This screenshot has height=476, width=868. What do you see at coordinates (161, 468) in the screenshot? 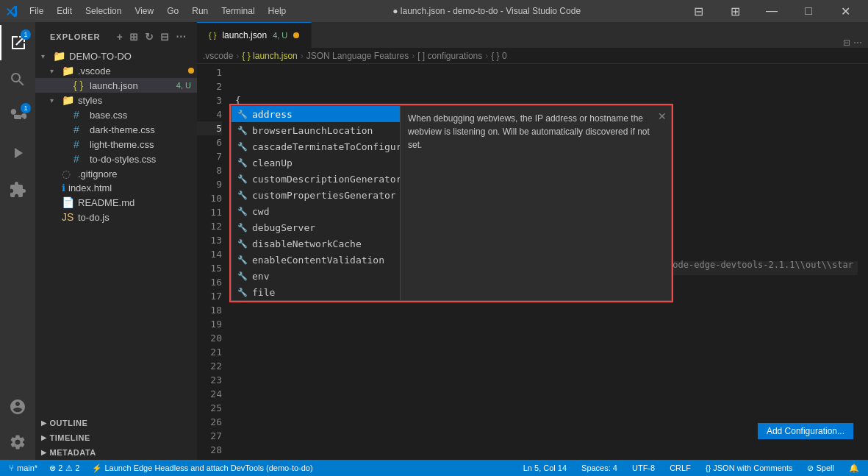
I see `status-bar-left: ⑂ main* ⊗ 2 ⚠ 2 ⚡ Launch Edge Headless a…` at bounding box center [161, 468].